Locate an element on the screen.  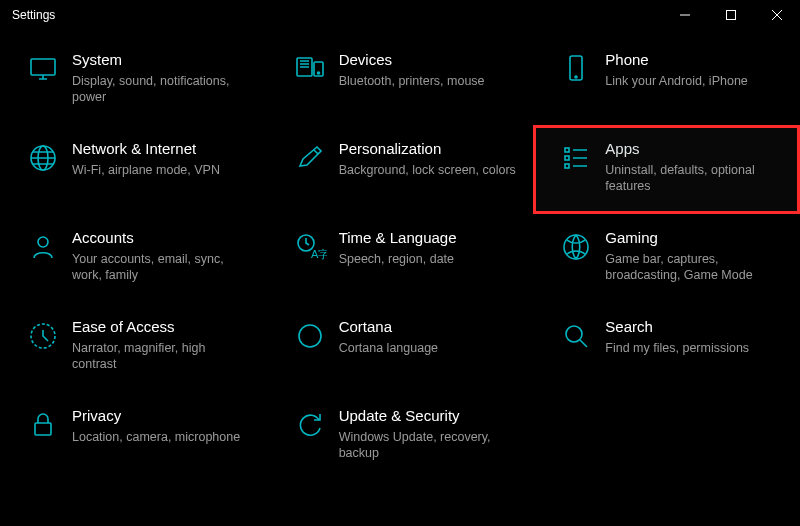
tile-desc: Windows Update, recovery, backup is located at coordinates (428, 445).